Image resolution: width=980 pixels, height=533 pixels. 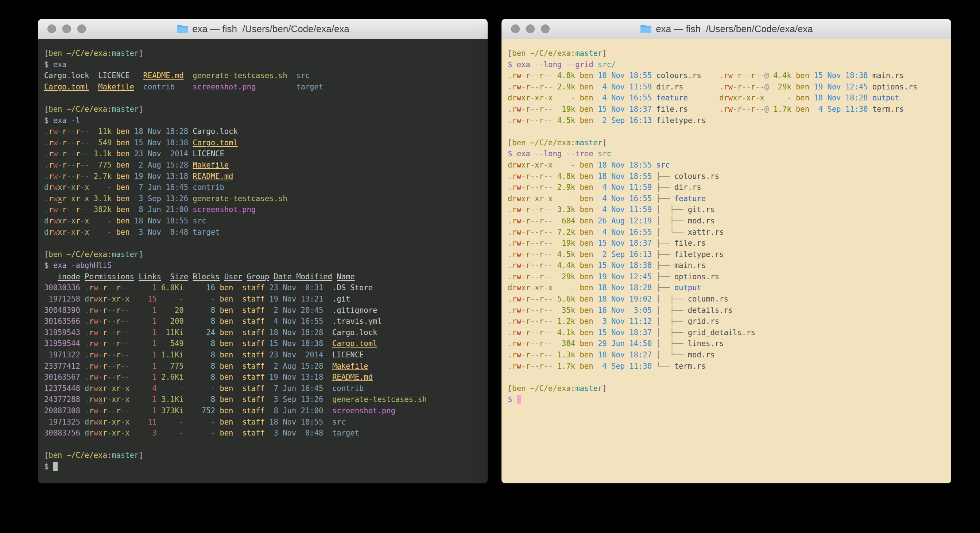 What do you see at coordinates (726, 29) in the screenshot?
I see `titlebar-right: exa — fish /Users/ben/Code/exa/exa` at bounding box center [726, 29].